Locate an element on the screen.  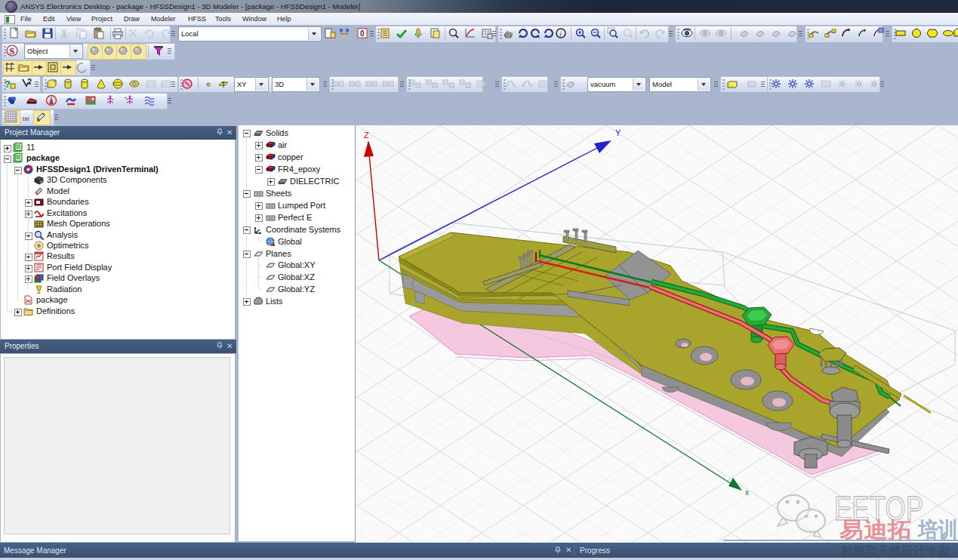
svg-text: 培训 is located at coordinates (938, 530).